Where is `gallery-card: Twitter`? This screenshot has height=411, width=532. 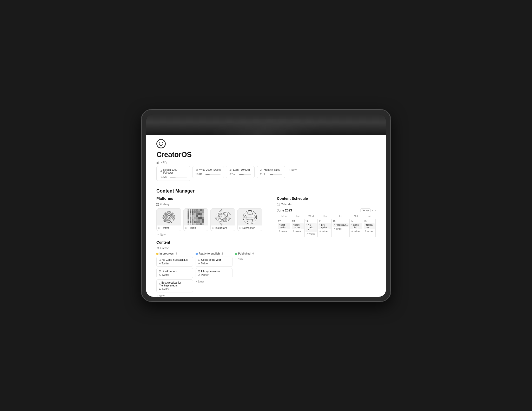
gallery-card: Twitter is located at coordinates (169, 220).